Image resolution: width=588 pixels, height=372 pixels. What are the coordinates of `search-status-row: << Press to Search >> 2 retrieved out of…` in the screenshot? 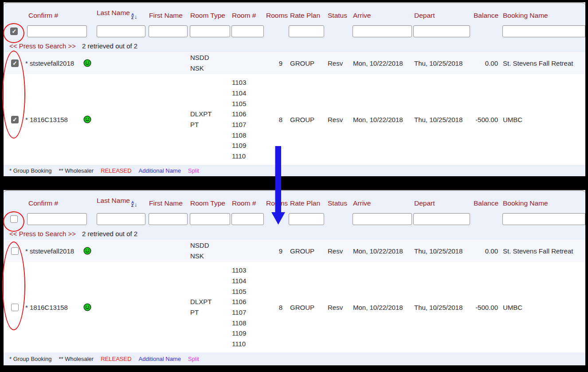 It's located at (294, 233).